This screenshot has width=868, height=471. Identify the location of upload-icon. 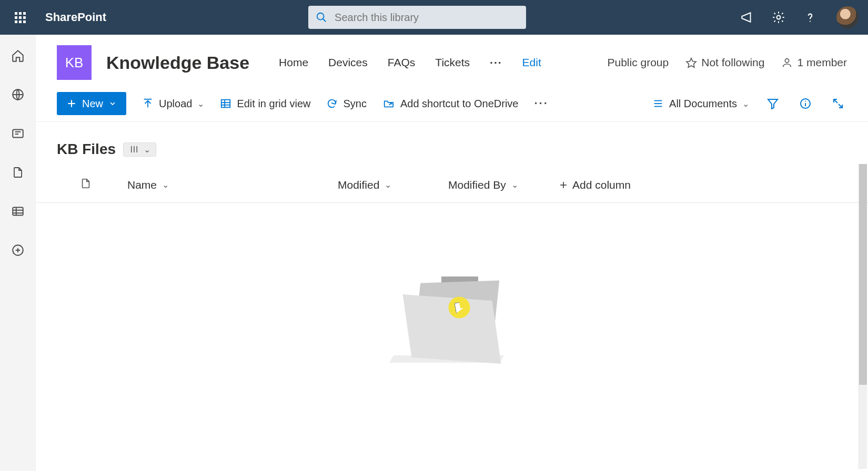
(148, 104).